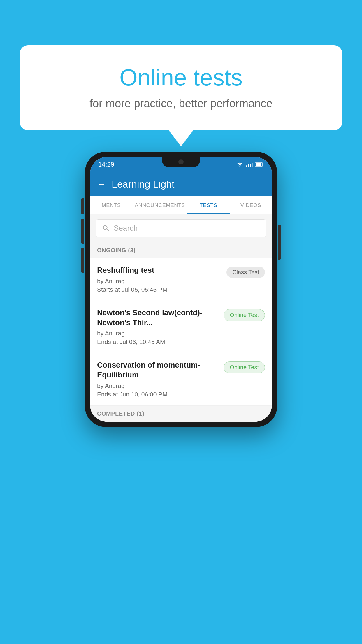 This screenshot has width=362, height=644. I want to click on completed-section-header: COMPLETED (1), so click(181, 414).